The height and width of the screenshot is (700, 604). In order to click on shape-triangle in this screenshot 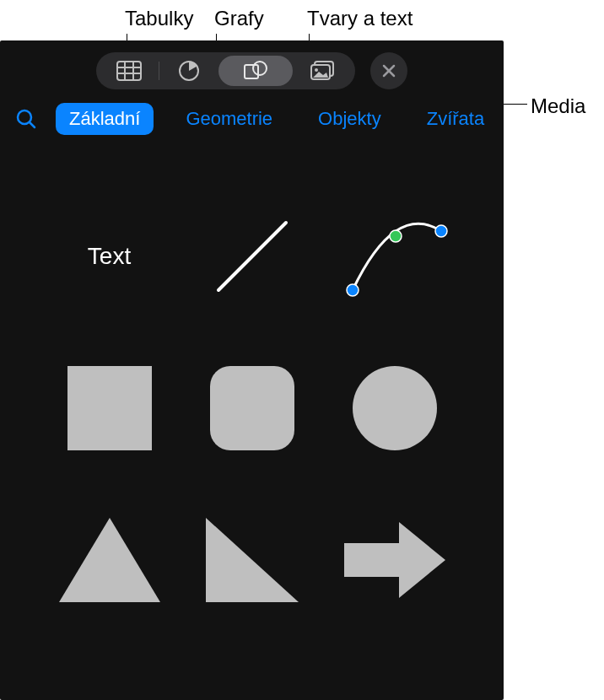, I will do `click(110, 560)`.